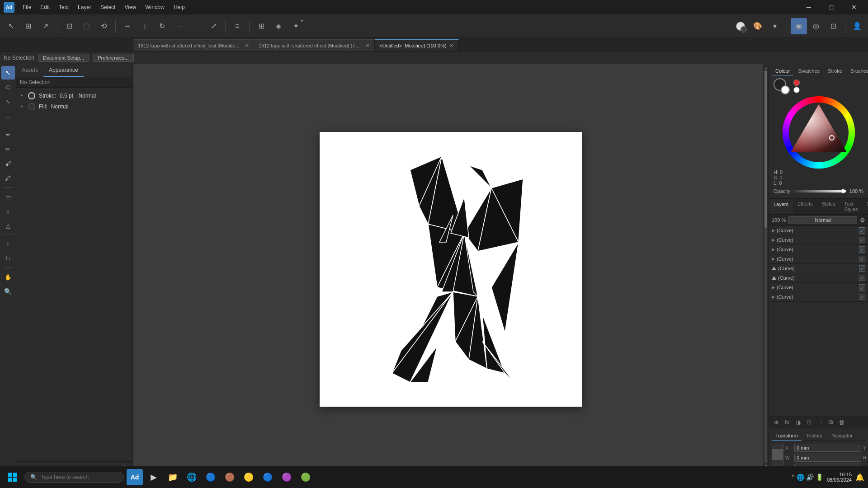 This screenshot has width=868, height=488. Describe the element at coordinates (818, 259) in the screenshot. I see `layer-item-3: ▶ (Curve) ✓` at that location.